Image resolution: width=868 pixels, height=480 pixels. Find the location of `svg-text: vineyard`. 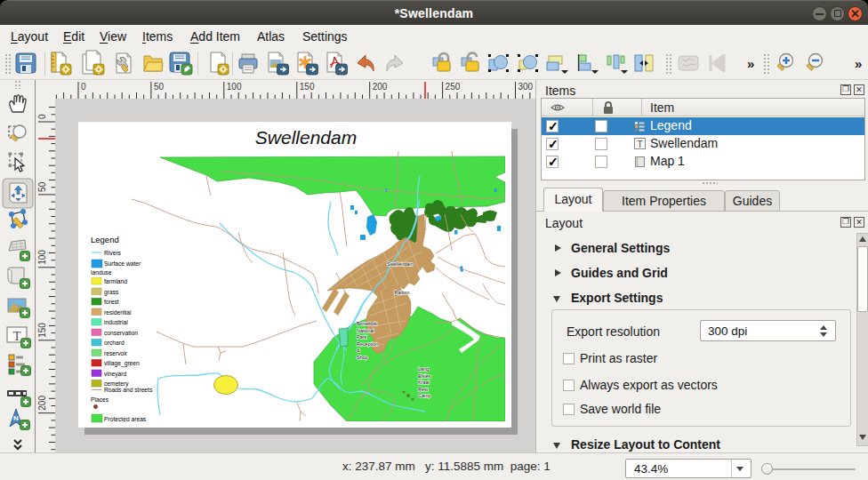

svg-text: vineyard is located at coordinates (116, 374).